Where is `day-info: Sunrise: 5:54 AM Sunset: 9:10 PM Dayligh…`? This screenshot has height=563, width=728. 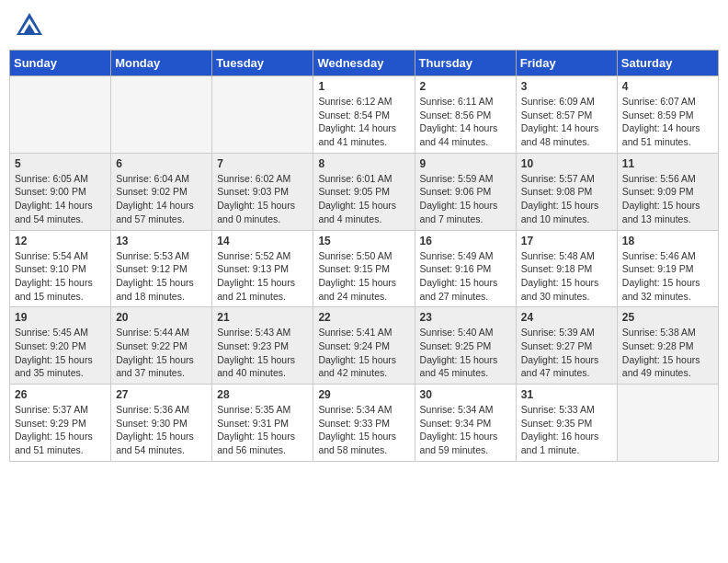
day-info: Sunrise: 5:54 AM Sunset: 9:10 PM Dayligh… is located at coordinates (61, 276).